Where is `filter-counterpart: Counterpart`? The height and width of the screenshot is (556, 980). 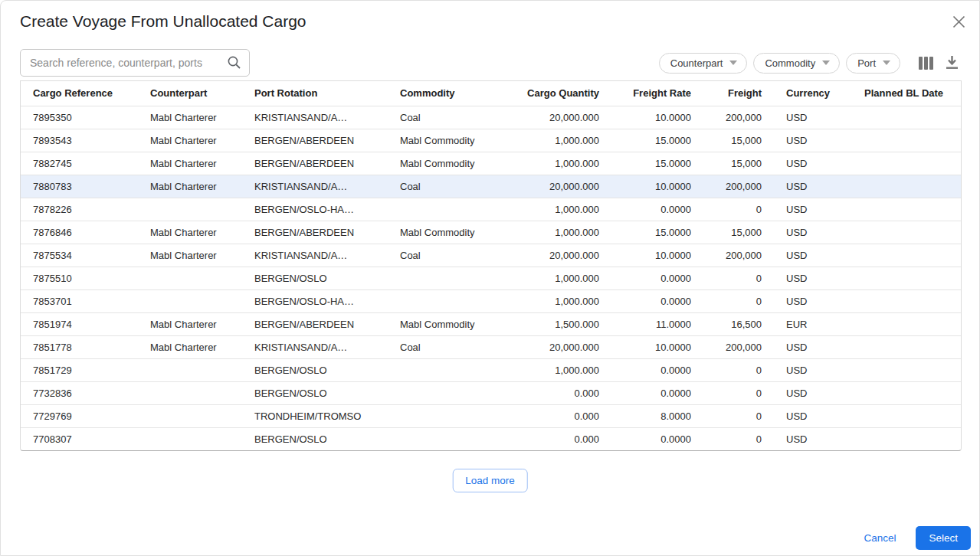
filter-counterpart: Counterpart is located at coordinates (703, 63).